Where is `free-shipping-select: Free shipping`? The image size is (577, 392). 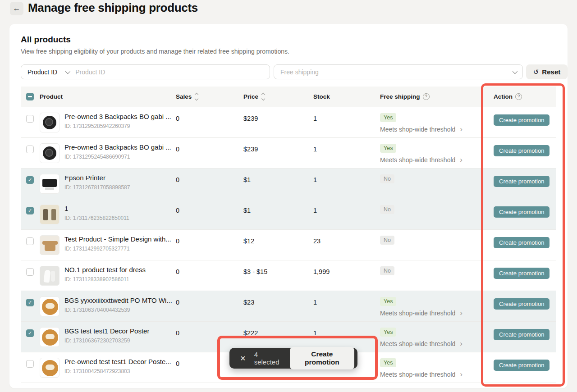 free-shipping-select: Free shipping is located at coordinates (398, 72).